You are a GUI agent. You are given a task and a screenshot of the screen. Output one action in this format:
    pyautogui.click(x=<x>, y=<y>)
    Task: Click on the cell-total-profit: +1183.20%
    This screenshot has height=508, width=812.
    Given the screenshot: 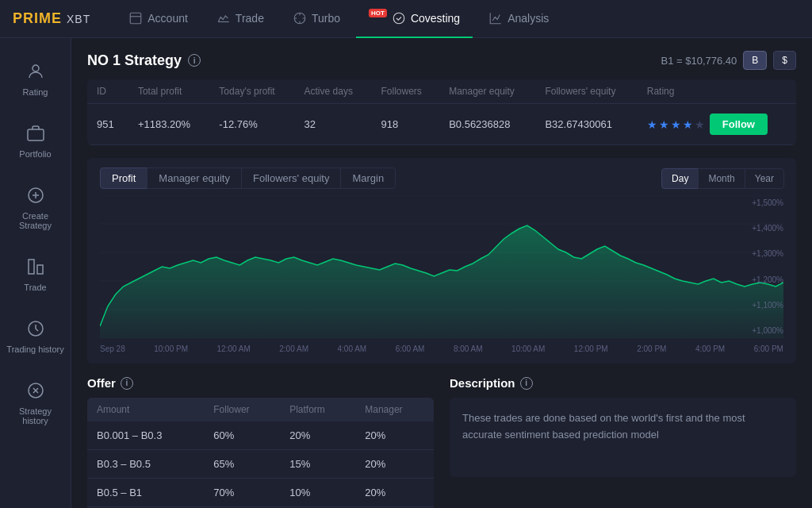 What is the action you would take?
    pyautogui.click(x=169, y=125)
    